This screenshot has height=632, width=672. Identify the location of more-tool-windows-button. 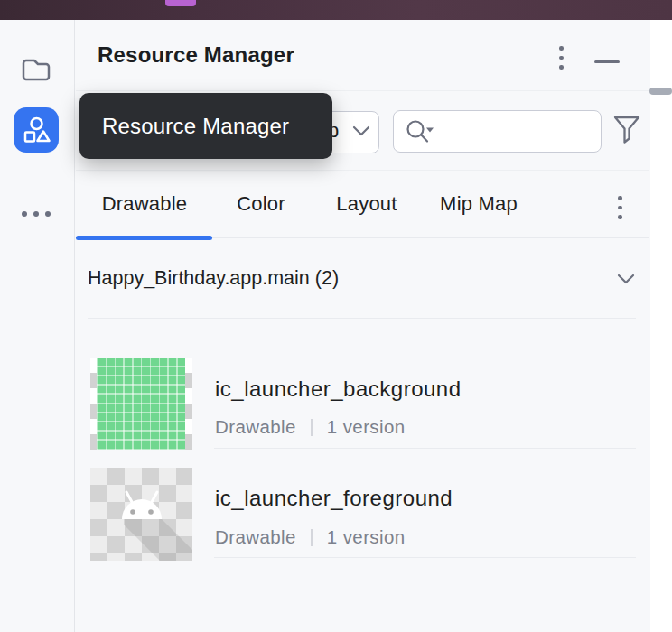
(36, 214).